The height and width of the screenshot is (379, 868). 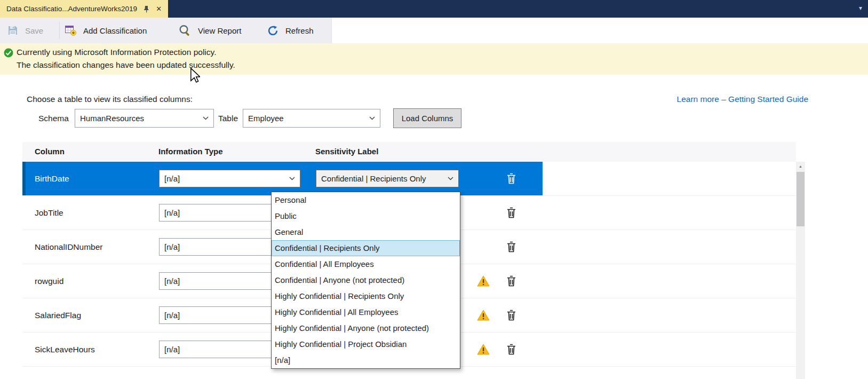 I want to click on tab-bar: Data Classificatio...AdventureWorks2019 …, so click(x=434, y=9).